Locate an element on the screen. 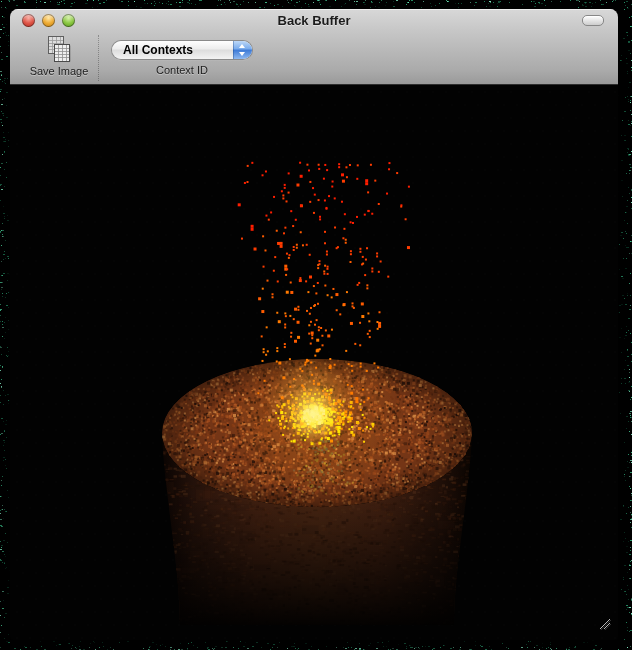 The width and height of the screenshot is (632, 650). context-id-label: Context ID is located at coordinates (182, 70).